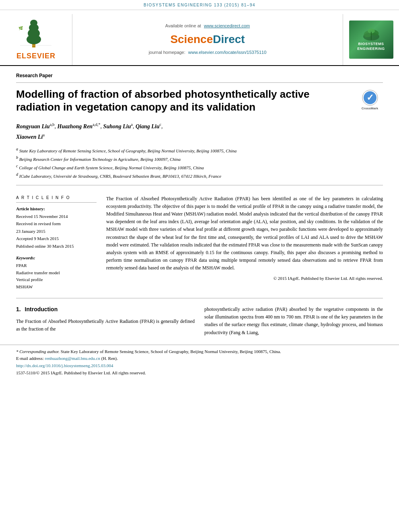 This screenshot has width=399, height=532. What do you see at coordinates (245, 243) in the screenshot?
I see `abstract-column: The Fraction of Absorbed Photosynthetica…` at bounding box center [245, 243].